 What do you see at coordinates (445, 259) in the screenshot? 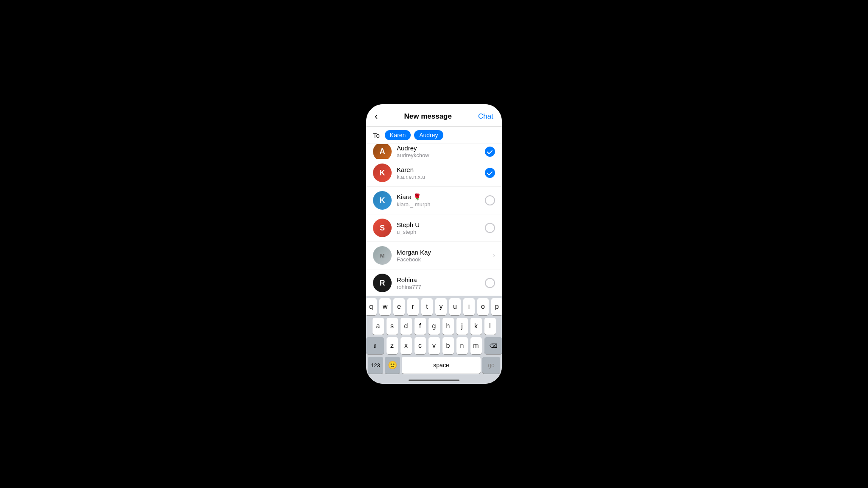
I see `contact-platform: Facebook` at bounding box center [445, 259].